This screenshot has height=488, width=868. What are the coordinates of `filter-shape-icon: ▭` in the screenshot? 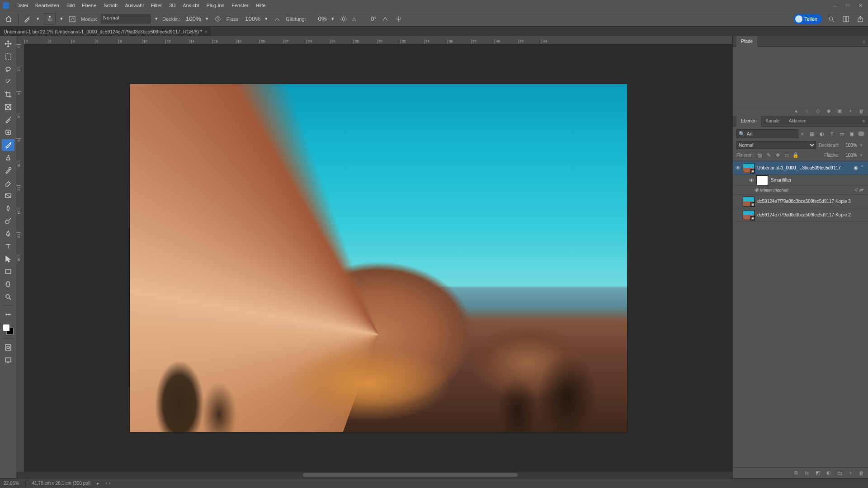 It's located at (842, 134).